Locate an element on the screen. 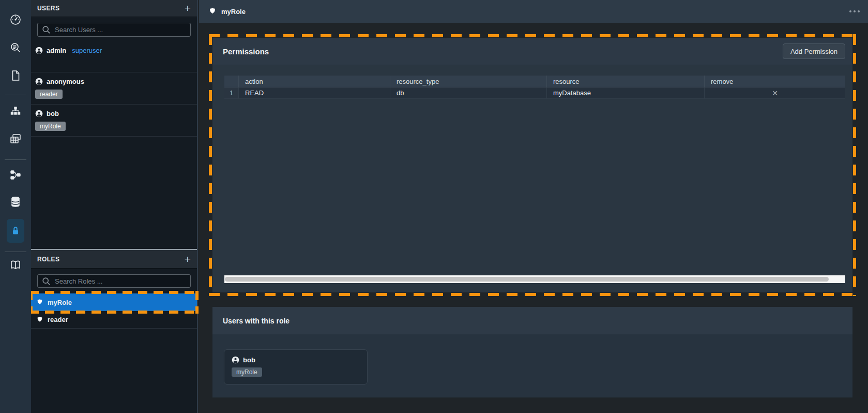 Image resolution: width=868 pixels, height=413 pixels. column-header-remove: remove is located at coordinates (775, 82).